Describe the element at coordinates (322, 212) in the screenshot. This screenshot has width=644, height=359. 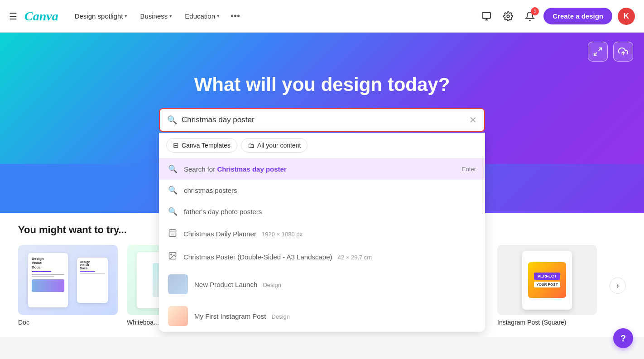
I see `suggestion-fathers-day: 🔍 father's day photo posters` at that location.